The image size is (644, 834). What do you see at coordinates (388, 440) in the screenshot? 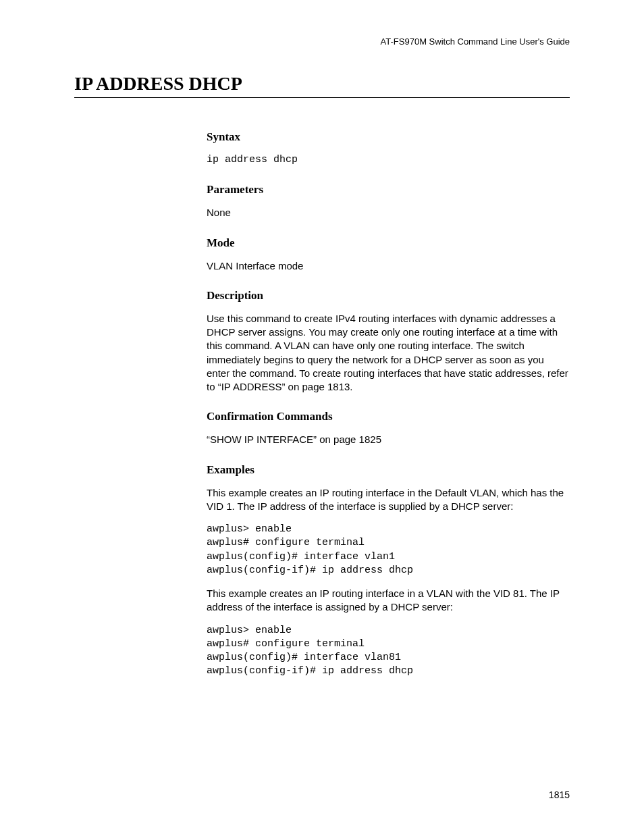
I see `confirmation-text: “SHOW IP INTERFACE” on page 1825` at bounding box center [388, 440].